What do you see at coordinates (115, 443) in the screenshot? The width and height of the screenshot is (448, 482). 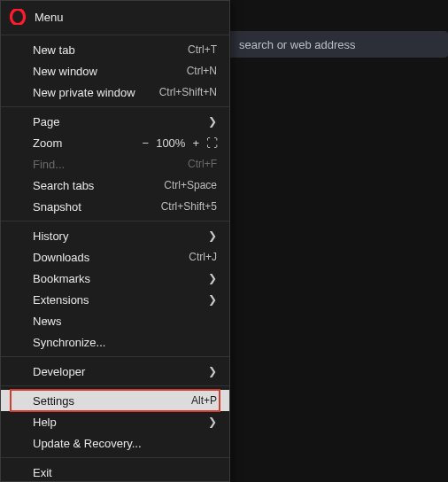 I see `menu-item-update-recovery: Update & Recovery...` at bounding box center [115, 443].